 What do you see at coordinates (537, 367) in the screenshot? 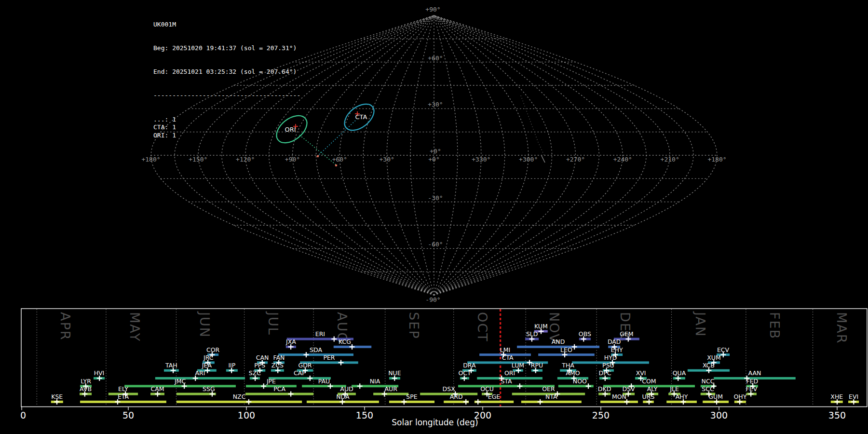
I see `shower-rpu: RPU` at bounding box center [537, 367].